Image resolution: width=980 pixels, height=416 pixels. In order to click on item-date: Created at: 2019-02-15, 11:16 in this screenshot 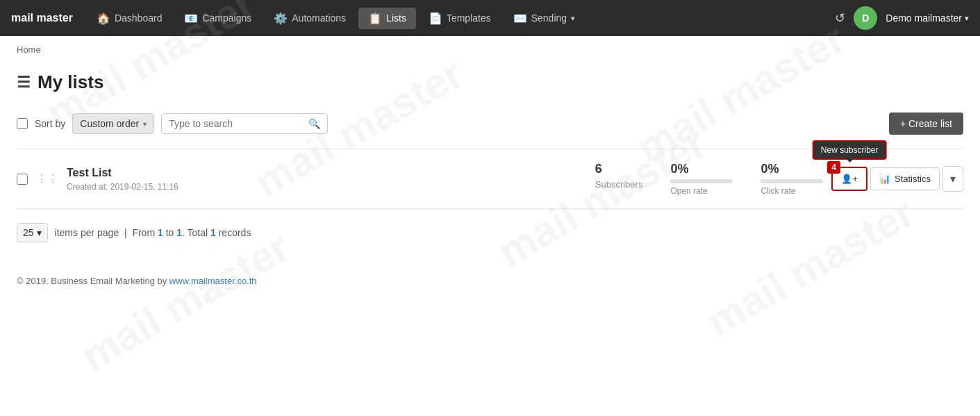, I will do `click(326, 187)`.